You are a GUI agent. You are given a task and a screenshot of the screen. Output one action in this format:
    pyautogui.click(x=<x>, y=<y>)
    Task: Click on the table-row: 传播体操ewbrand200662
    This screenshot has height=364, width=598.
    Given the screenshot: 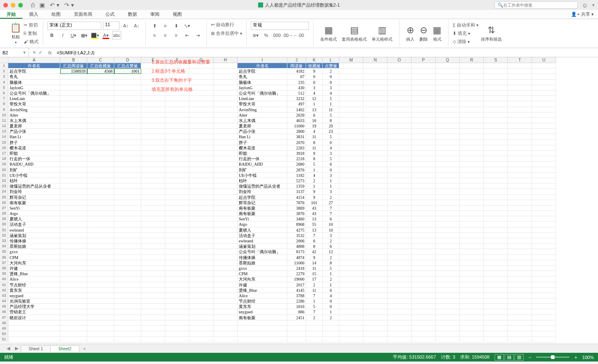 What is the action you would take?
    pyautogui.click(x=282, y=241)
    